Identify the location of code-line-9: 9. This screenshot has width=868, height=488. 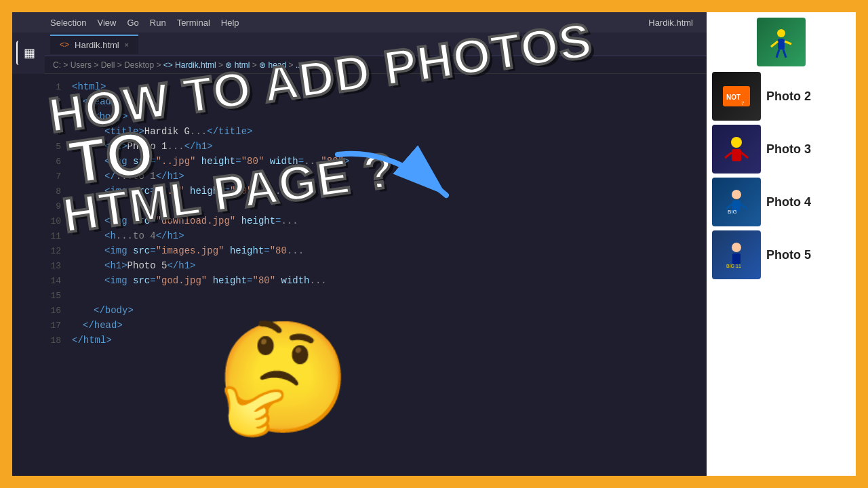
(376, 206).